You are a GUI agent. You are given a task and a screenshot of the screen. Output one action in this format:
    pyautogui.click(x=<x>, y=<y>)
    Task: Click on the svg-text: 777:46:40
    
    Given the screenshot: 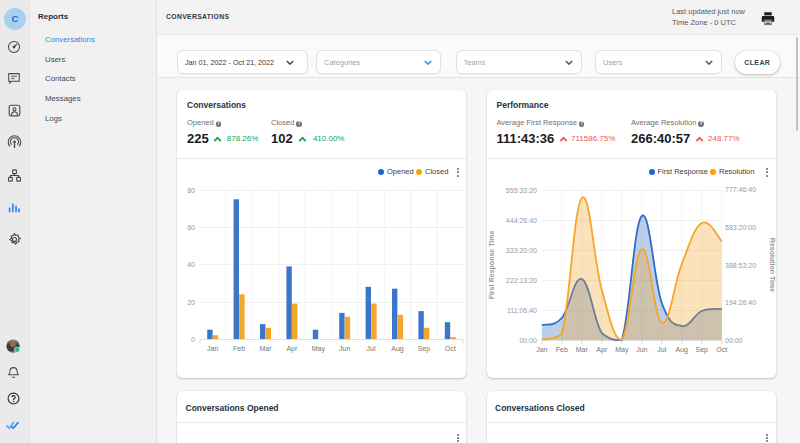 What is the action you would take?
    pyautogui.click(x=740, y=190)
    